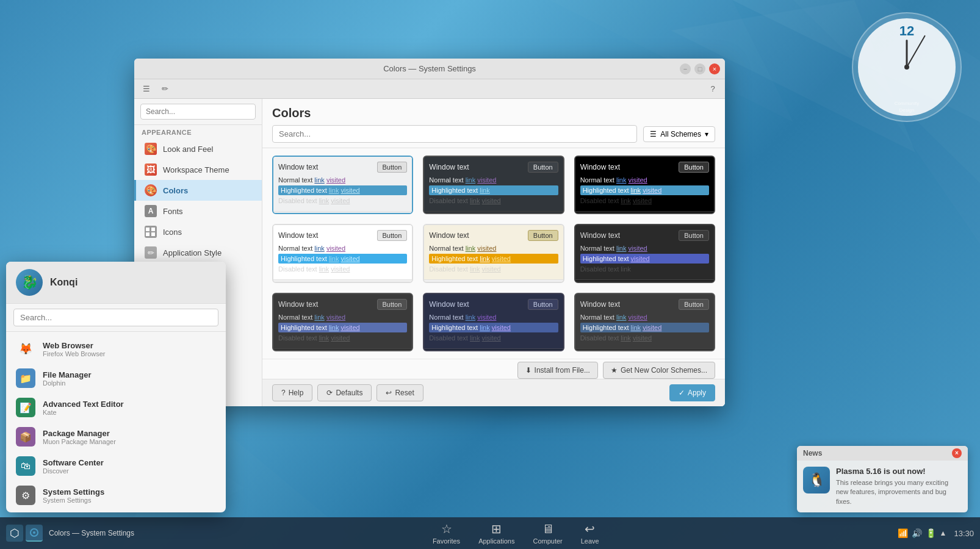 Image resolution: width=980 pixels, height=549 pixels. Describe the element at coordinates (694, 304) in the screenshot. I see `scheme9-button: Button` at that location.